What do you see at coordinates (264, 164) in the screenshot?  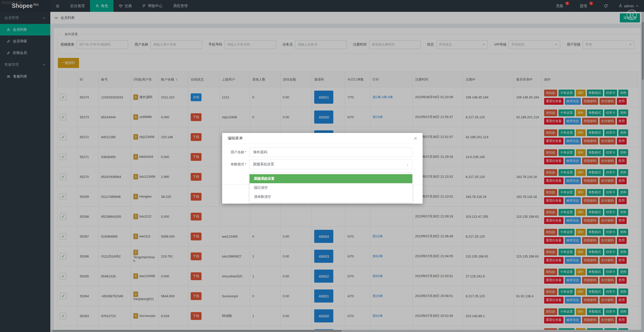 I see `order-mode-value: 跟随系统设置` at bounding box center [264, 164].